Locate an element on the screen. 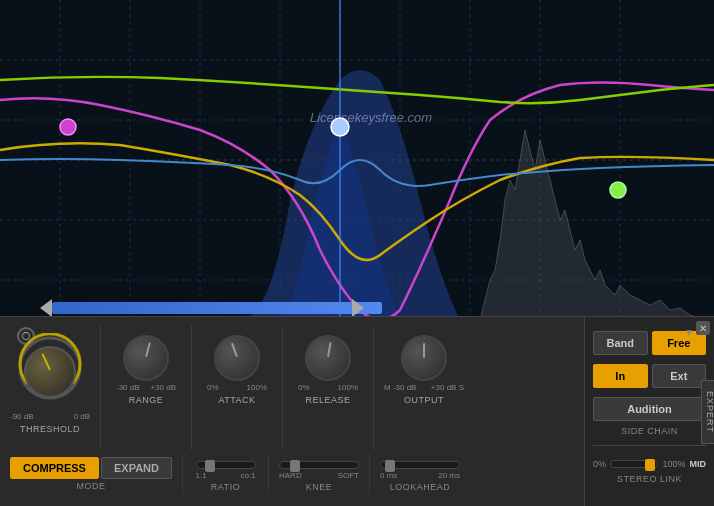  stereo-thumb is located at coordinates (650, 465).